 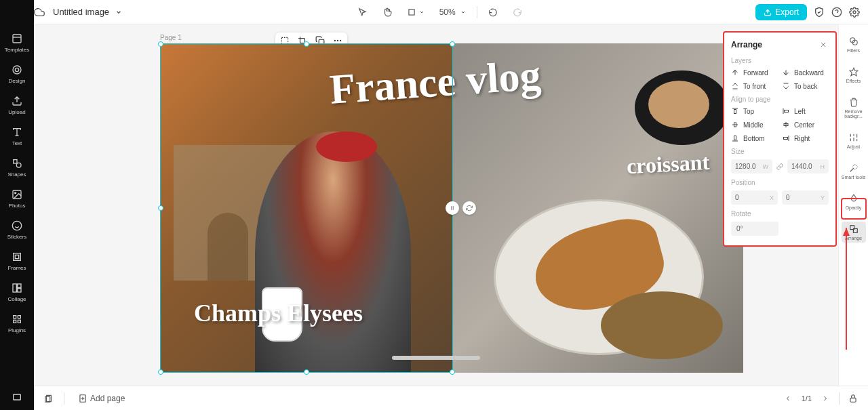 I want to click on to-front-button: To front, so click(x=754, y=86).